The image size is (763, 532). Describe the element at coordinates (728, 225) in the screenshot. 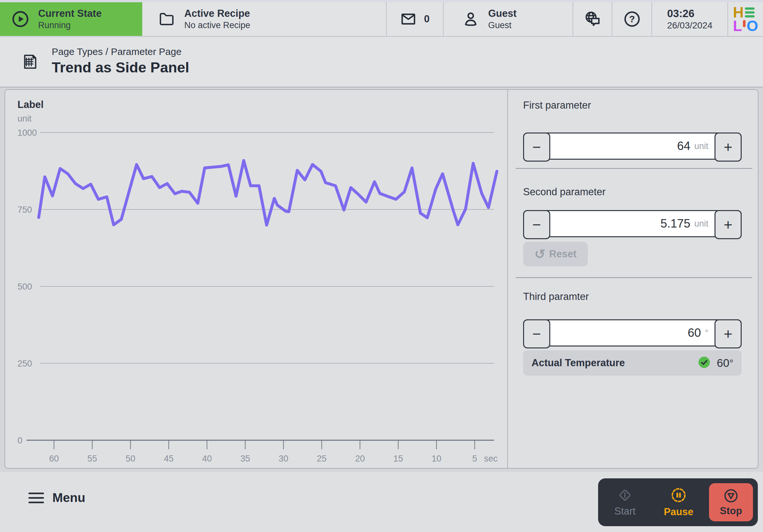

I see `second-parameter-increment-button: +` at that location.